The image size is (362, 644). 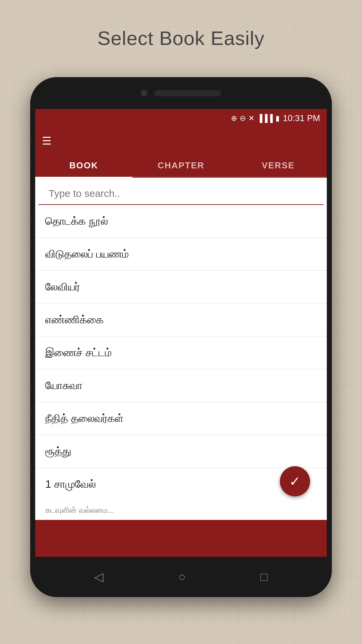 I want to click on page-title: Select Book Easily, so click(x=181, y=38).